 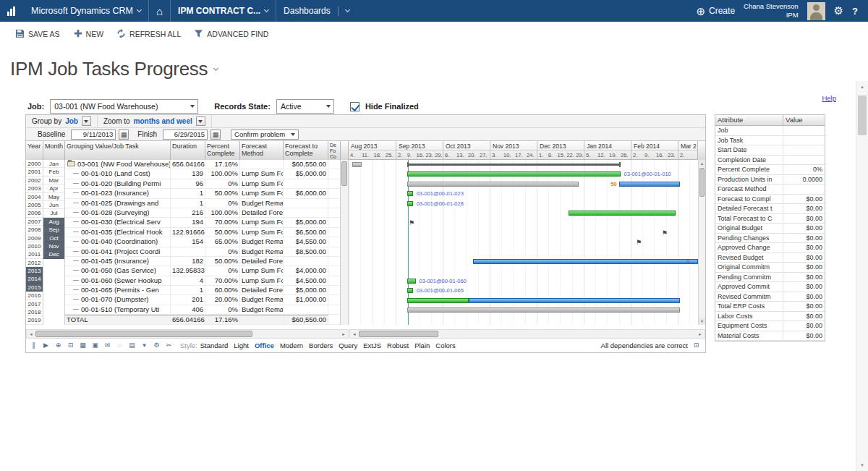 I want to click on attribute-row: Total Forecast to C$0.00, so click(x=770, y=219).